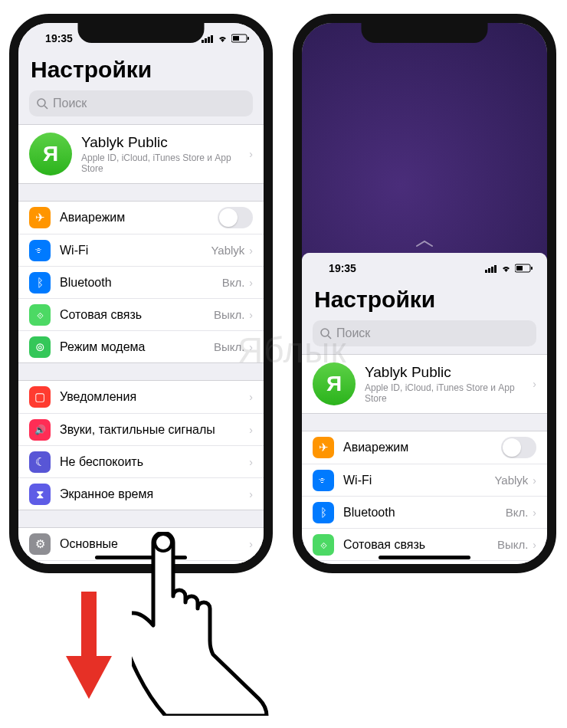  I want to click on group-profile: Я Yablyk Public Apple ID, iCloud, iTunes…, so click(424, 384).